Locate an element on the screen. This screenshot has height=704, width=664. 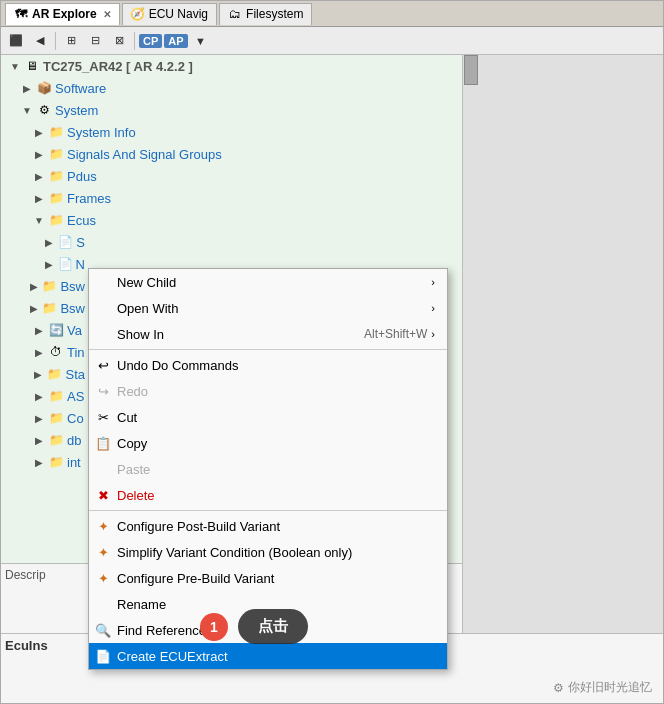
ctx-cut-label: Cut is located at coordinates (127, 418).